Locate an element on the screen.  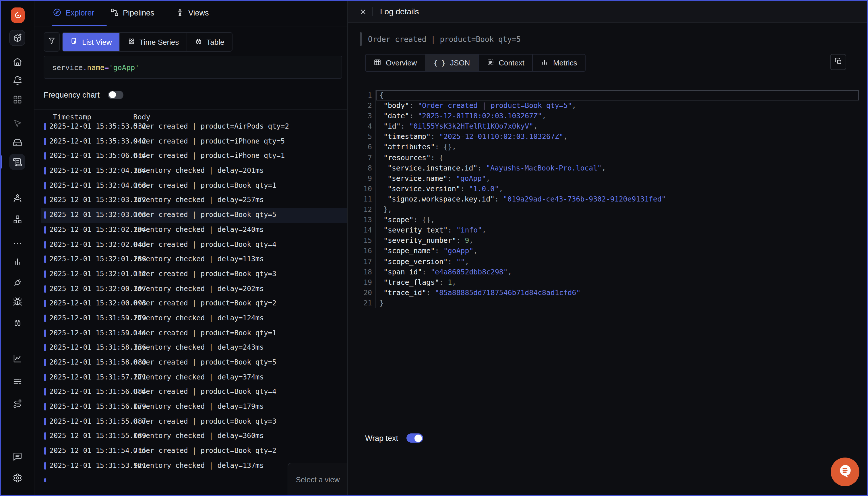
frequency-chart-toggle is located at coordinates (115, 95).